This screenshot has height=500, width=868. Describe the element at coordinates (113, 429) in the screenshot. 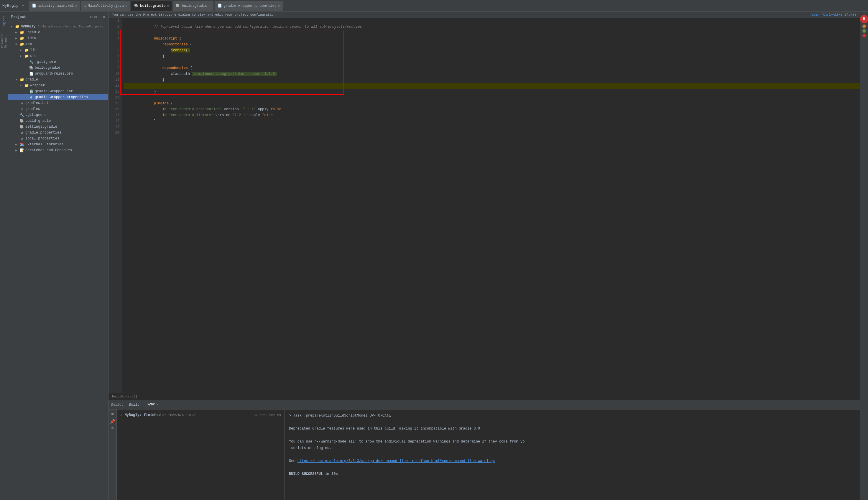

I see `eye-button: 👁` at that location.